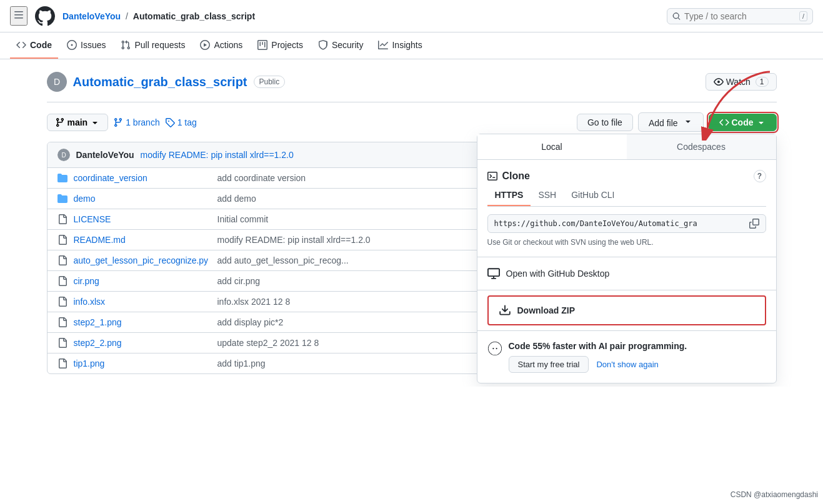 Image resolution: width=823 pixels, height=504 pixels. Describe the element at coordinates (142, 343) in the screenshot. I see `file-name-8: step2_2.png` at that location.